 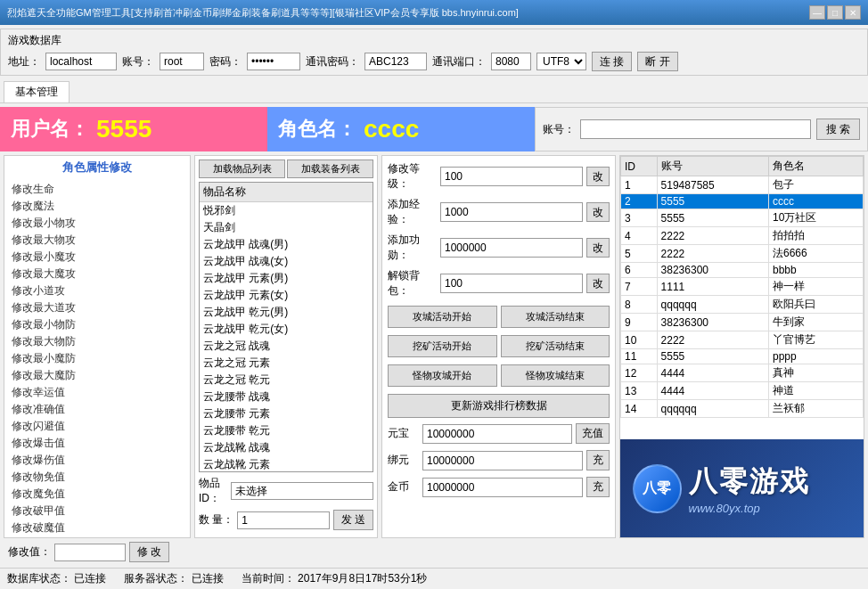 I want to click on item-list-item: 云龙之冠 战魂, so click(x=286, y=346).